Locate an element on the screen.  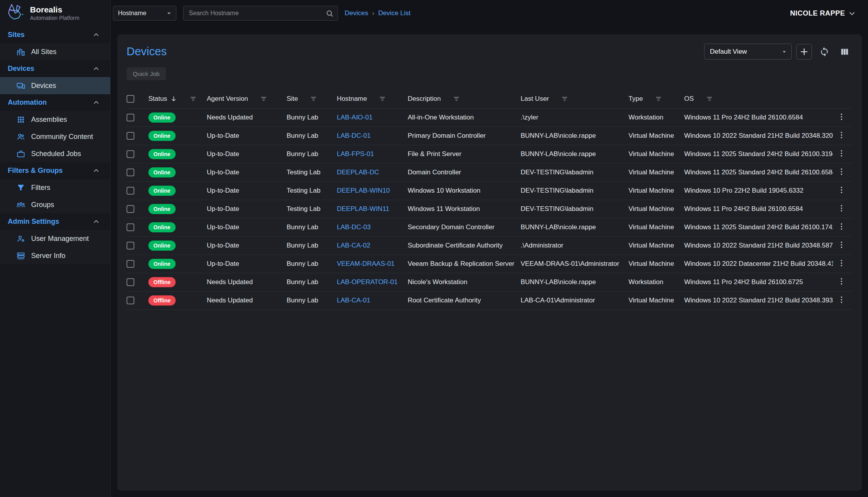
cell-last-user: .\Administrator is located at coordinates (575, 245).